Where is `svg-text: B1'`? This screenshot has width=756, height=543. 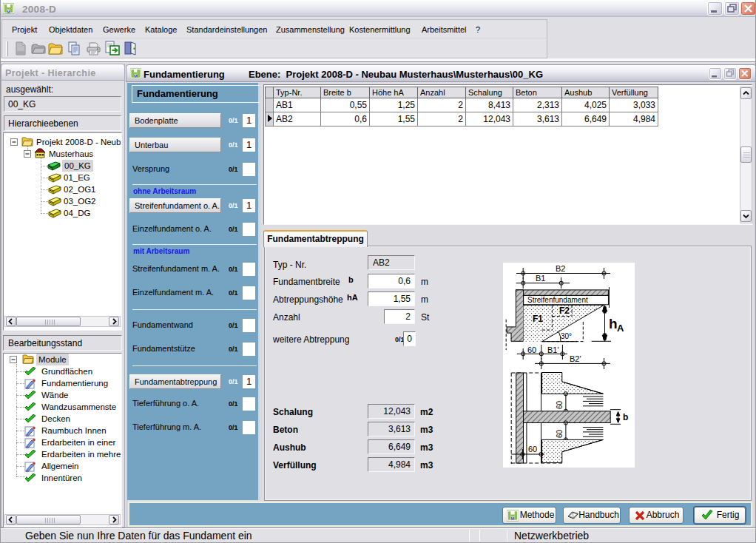
svg-text: B1' is located at coordinates (553, 350).